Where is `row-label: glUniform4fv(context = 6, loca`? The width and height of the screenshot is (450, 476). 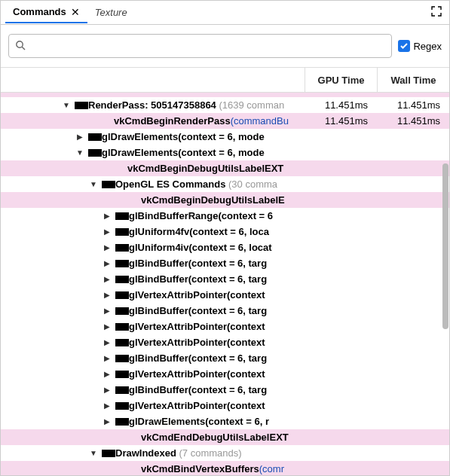
row-label: glUniform4fv(context = 6, loca is located at coordinates (199, 232).